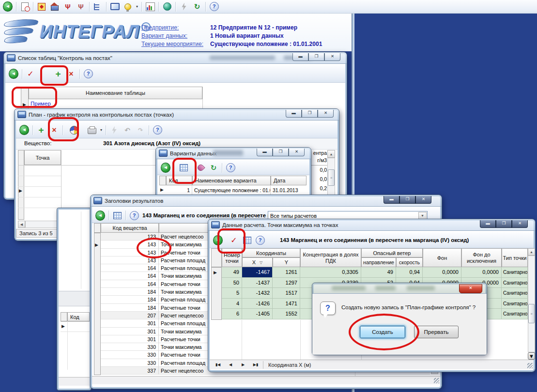  Describe the element at coordinates (256, 365) in the screenshot. I see `last-record-icon: ▶▮` at that location.